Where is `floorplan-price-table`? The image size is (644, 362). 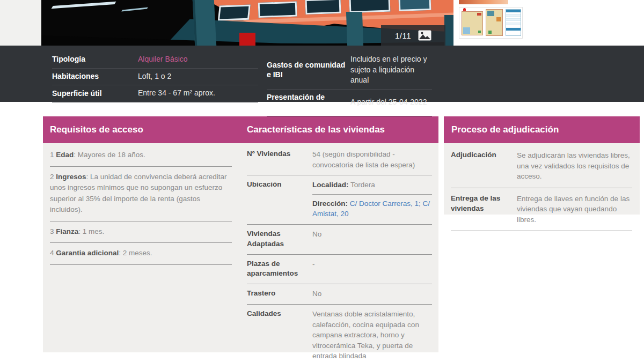 floorplan-price-table is located at coordinates (513, 23).